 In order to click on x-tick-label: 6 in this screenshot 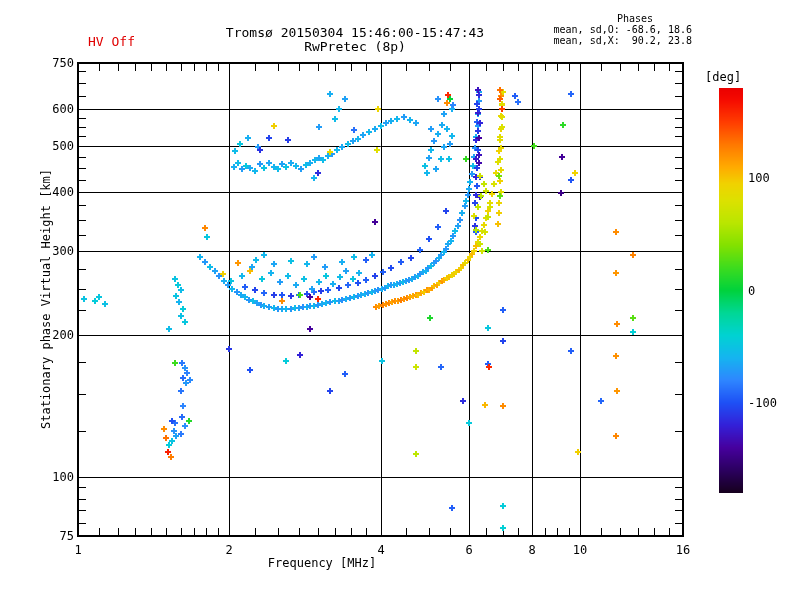, I will do `click(469, 550)`.